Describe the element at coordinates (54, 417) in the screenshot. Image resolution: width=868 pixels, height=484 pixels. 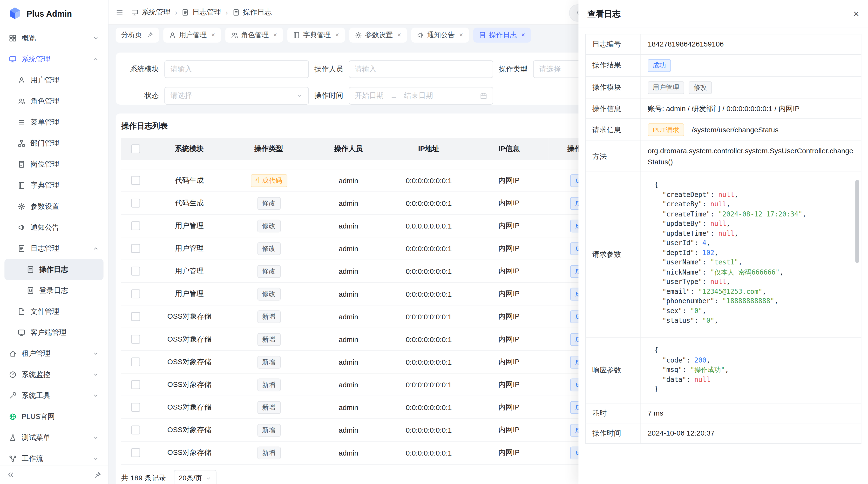
I see `sidebar-item-plus-site: PLUS官网` at that location.